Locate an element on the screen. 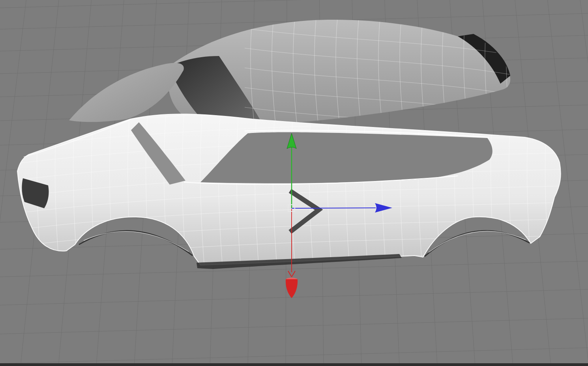  down-axis-cone is located at coordinates (292, 289).